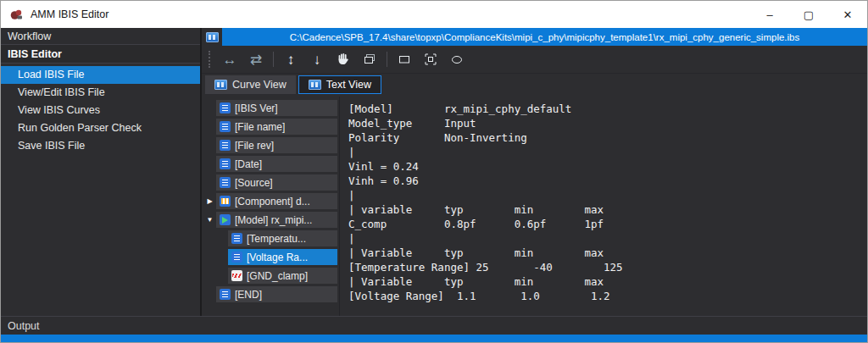 Image resolution: width=868 pixels, height=343 pixels. I want to click on tree-item-label: [GND_clamp], so click(277, 276).